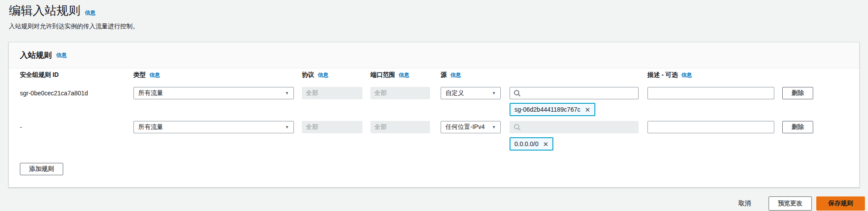 Image resolution: width=868 pixels, height=211 pixels. What do you see at coordinates (77, 93) in the screenshot?
I see `rule-id-text: sgr-0be0cec21ca7a801d` at bounding box center [77, 93].